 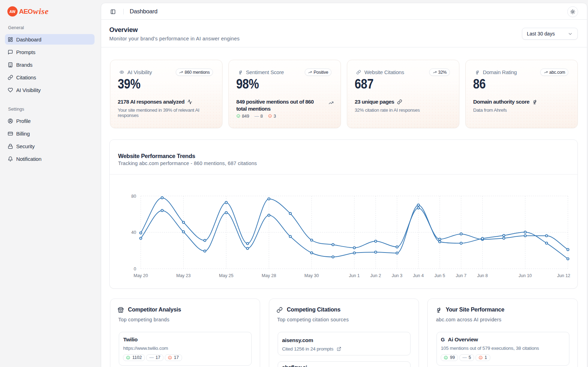 What do you see at coordinates (397, 276) in the screenshot?
I see `svg-text: Jun 3` at bounding box center [397, 276].